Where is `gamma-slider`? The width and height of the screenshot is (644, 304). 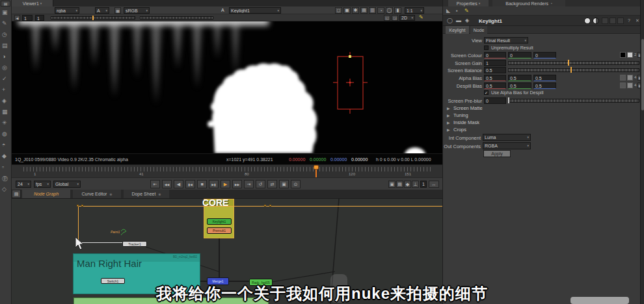
gamma-slider is located at coordinates (177, 18).